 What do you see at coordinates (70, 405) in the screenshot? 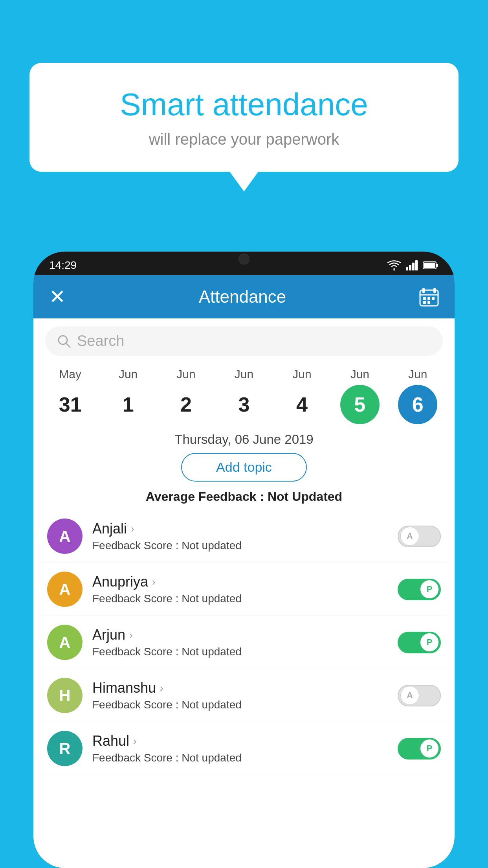
I see `cal-day-number: 31` at bounding box center [70, 405].